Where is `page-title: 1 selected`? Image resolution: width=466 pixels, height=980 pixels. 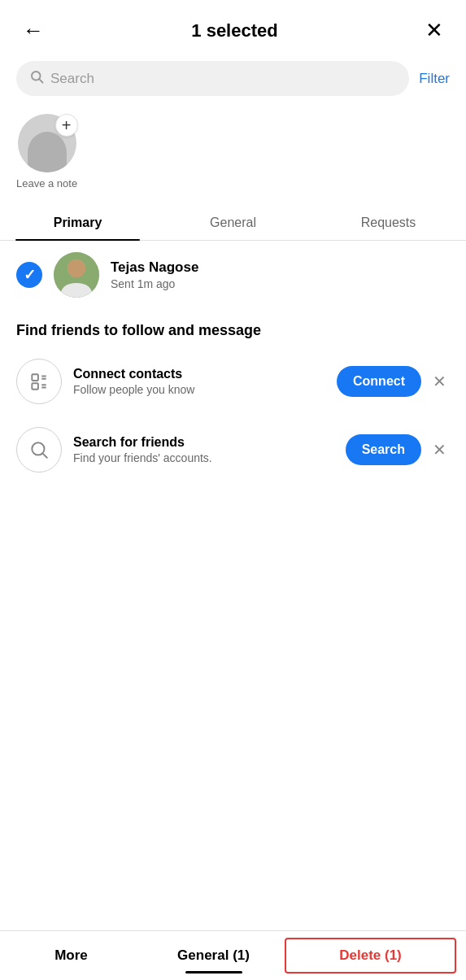 page-title: 1 selected is located at coordinates (234, 31).